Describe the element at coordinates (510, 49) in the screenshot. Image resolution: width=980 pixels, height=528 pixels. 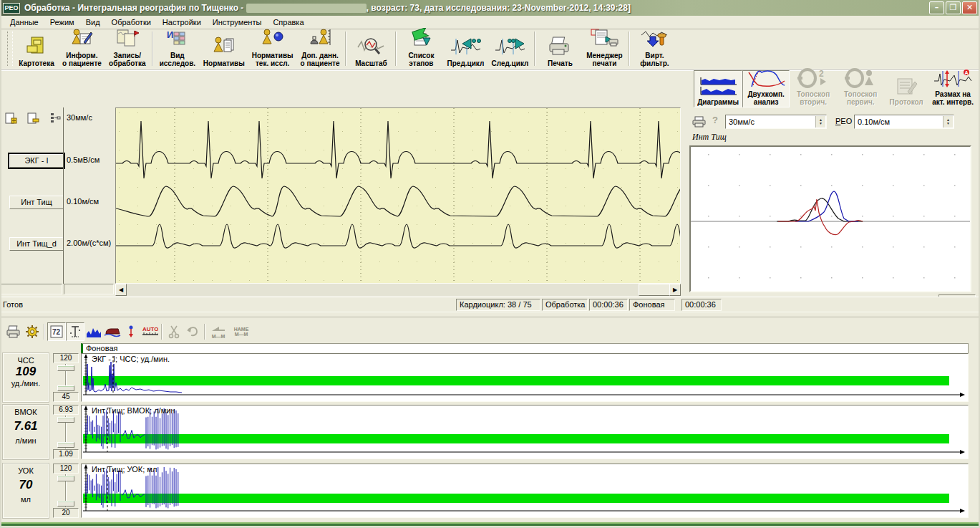
I see `next-cycle-button: След.цикл` at that location.